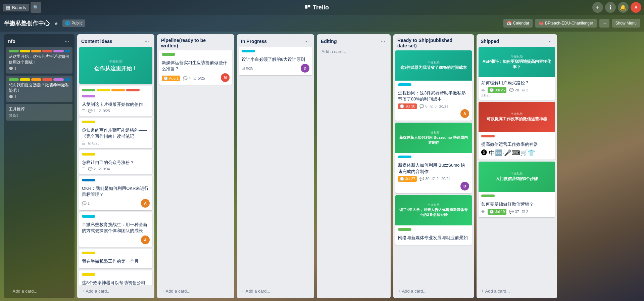 The image size is (644, 301). Describe the element at coordinates (434, 291) in the screenshot. I see `add-card-ready-to-ship: + Add a card...` at that location.